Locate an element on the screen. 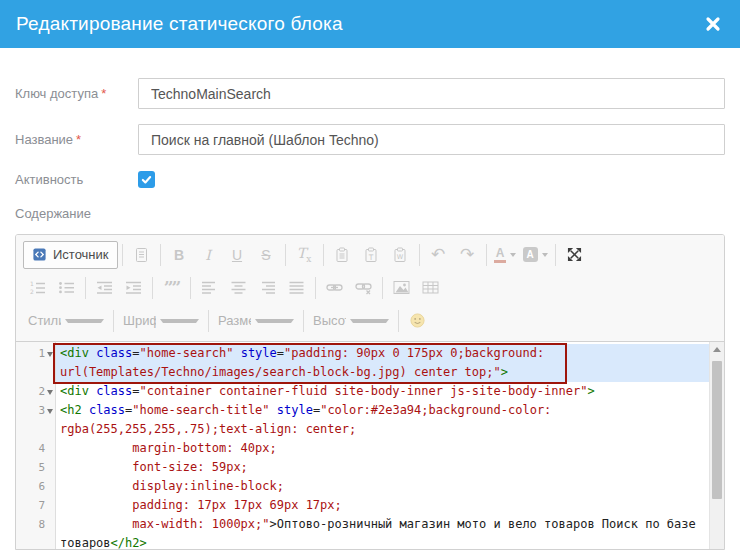 The width and height of the screenshot is (740, 553). code-line: margin-bottom: 40px; is located at coordinates (382, 448).